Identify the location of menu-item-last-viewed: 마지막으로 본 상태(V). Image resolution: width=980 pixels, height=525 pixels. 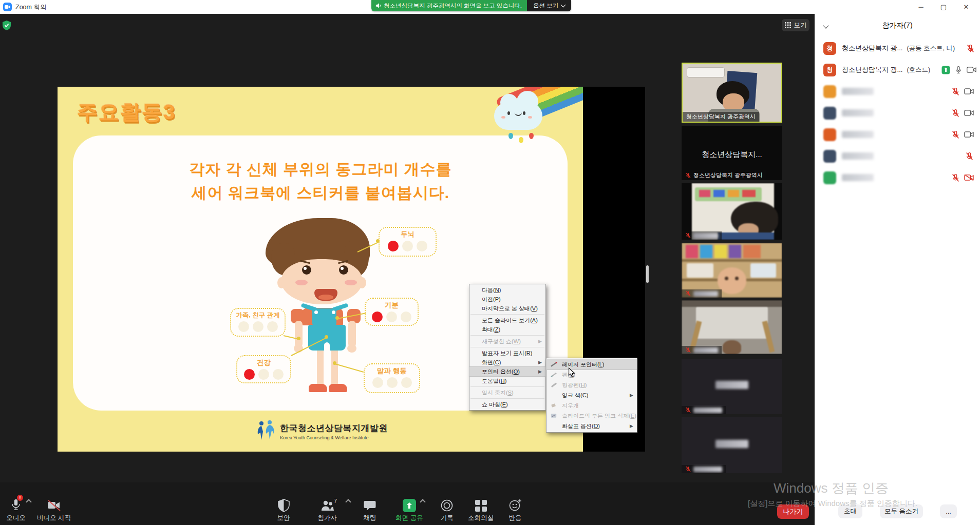
(507, 308).